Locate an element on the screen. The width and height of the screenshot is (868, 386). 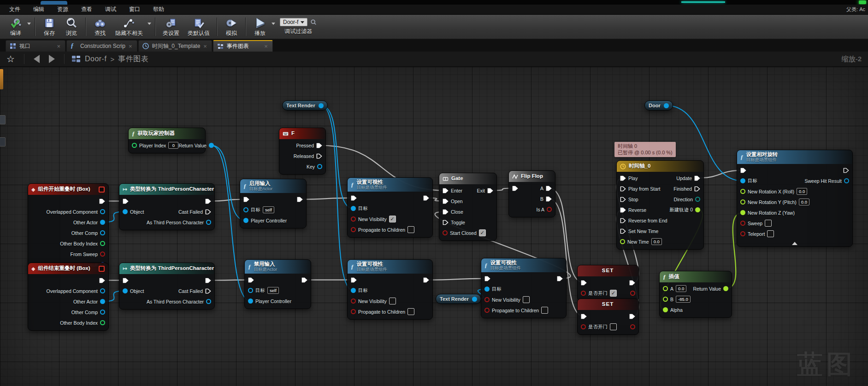
pin-checkbox: ✓ is located at coordinates (613, 293).